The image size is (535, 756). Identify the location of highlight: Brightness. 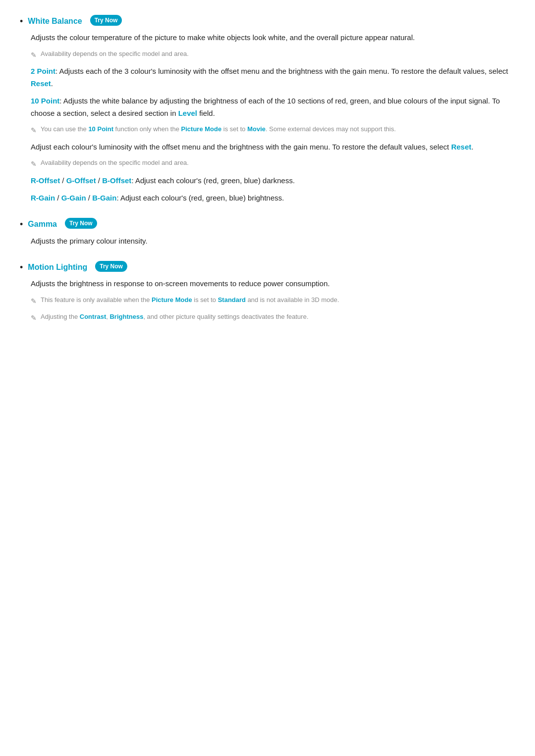
(126, 317).